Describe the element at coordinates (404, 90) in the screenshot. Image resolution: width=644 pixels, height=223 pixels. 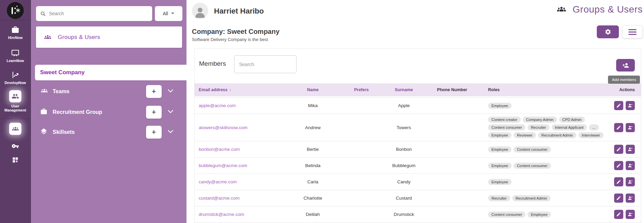
I see `column-header-surname: Surname` at that location.